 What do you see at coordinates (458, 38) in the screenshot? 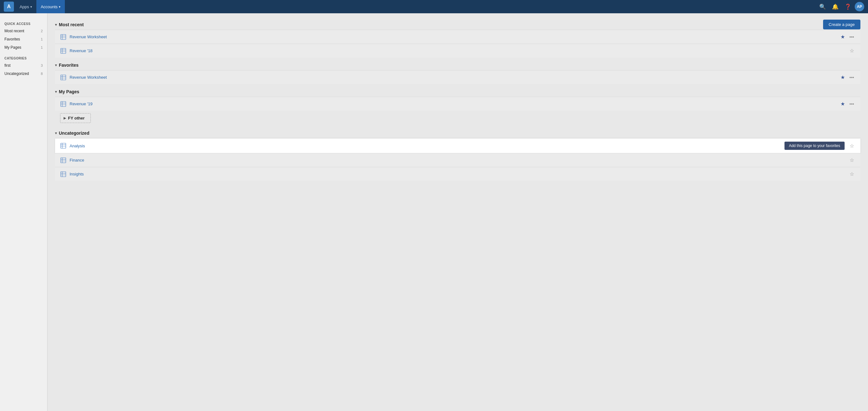
I see `section-most-recent: ▾ Most recent Revenue Worksheet` at bounding box center [458, 38].